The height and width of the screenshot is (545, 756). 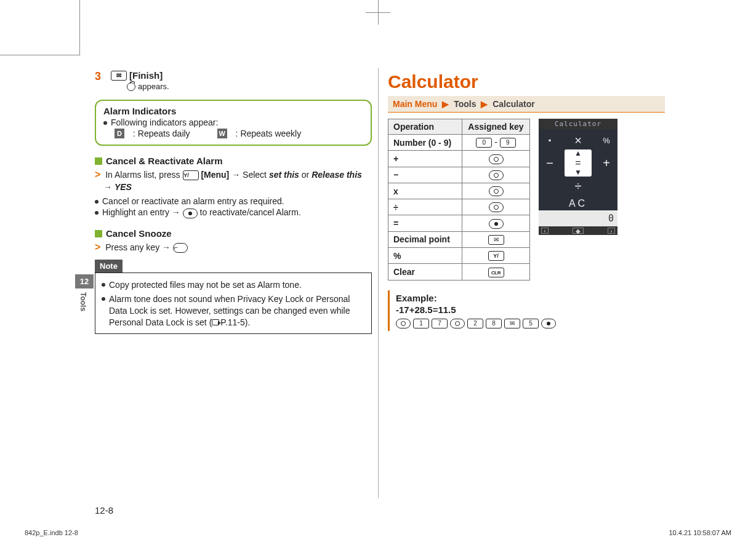 What do you see at coordinates (307, 175) in the screenshot?
I see `or-word: or` at bounding box center [307, 175].